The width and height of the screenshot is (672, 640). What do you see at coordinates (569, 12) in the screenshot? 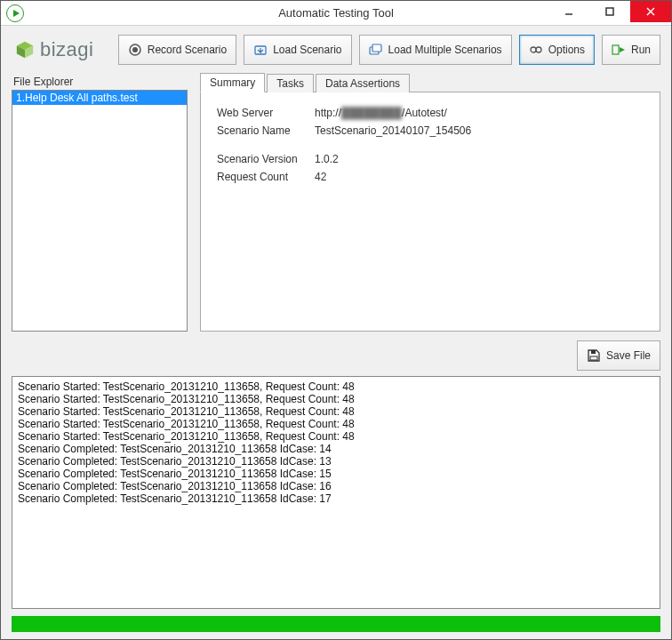
I see `minimize-button` at bounding box center [569, 12].